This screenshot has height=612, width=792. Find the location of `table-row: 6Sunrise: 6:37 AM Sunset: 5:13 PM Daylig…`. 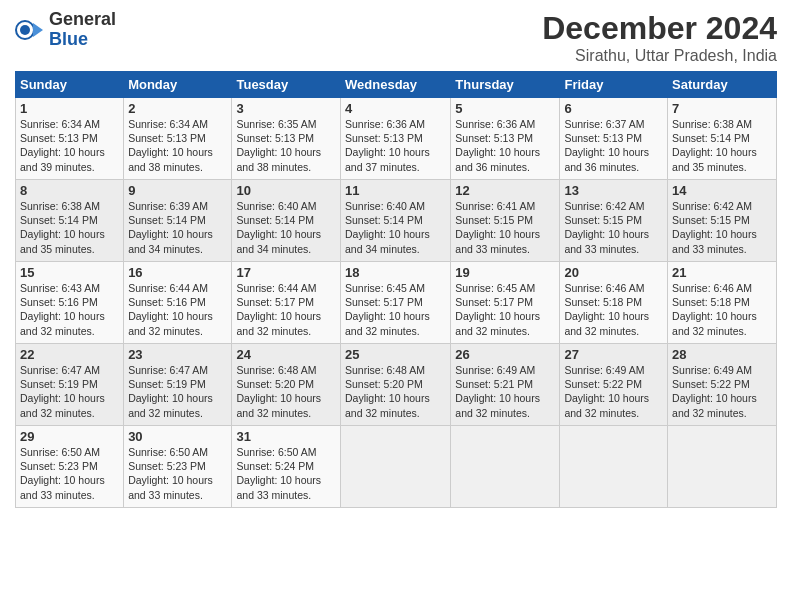

table-row: 6Sunrise: 6:37 AM Sunset: 5:13 PM Daylig… is located at coordinates (614, 139).